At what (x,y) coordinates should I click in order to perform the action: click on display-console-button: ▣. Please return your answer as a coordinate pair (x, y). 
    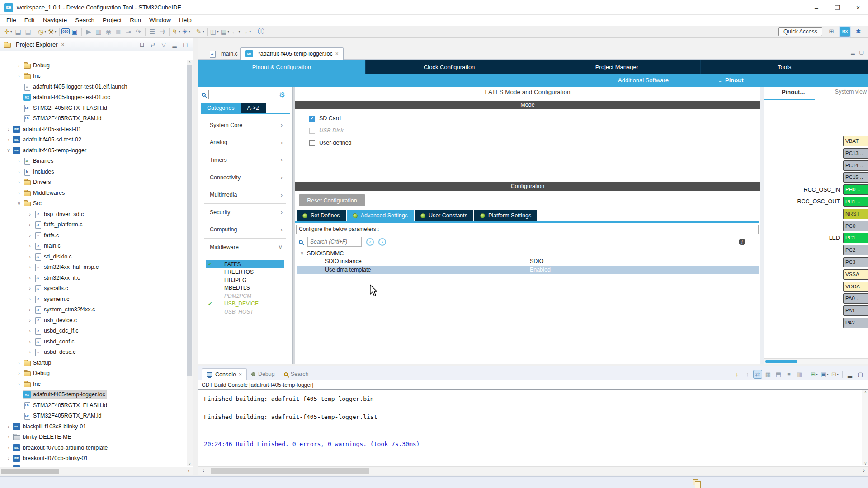
    Looking at the image, I should click on (825, 374).